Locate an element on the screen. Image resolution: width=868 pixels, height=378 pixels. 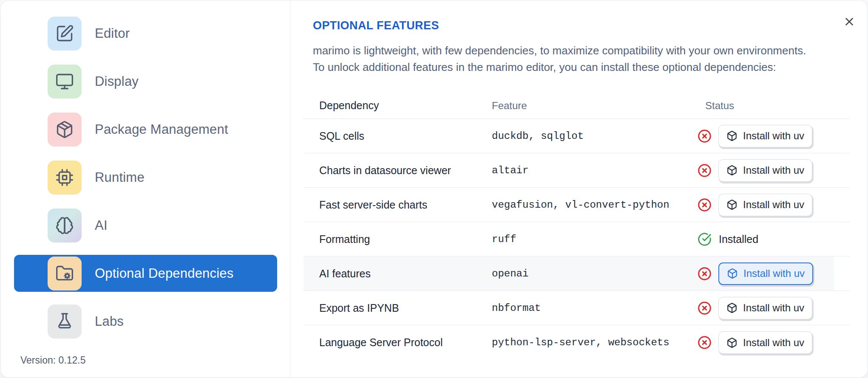
folder-cog-icon is located at coordinates (65, 274).